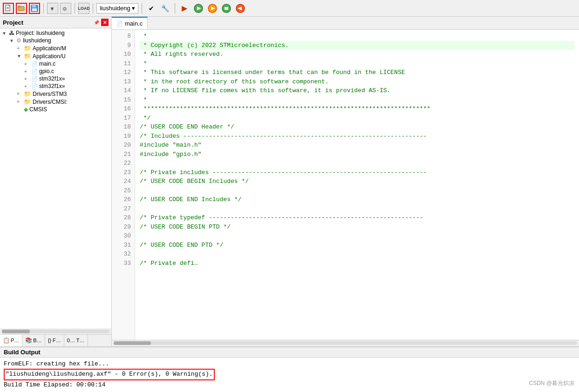  I want to click on open-button, so click(21, 8).